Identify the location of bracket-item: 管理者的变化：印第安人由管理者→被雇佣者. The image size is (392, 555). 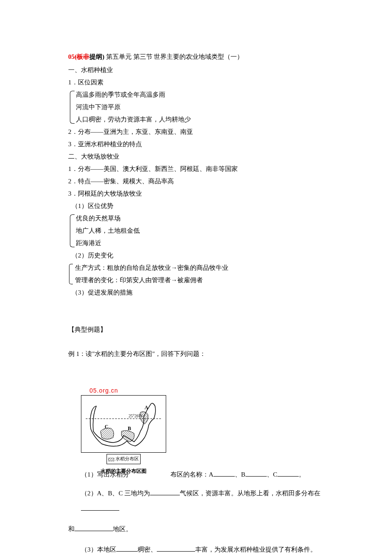
(204, 280).